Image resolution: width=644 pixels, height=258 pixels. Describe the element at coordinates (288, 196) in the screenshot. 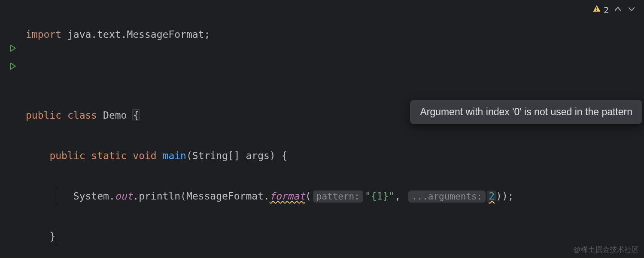

I see `method-format: format` at that location.